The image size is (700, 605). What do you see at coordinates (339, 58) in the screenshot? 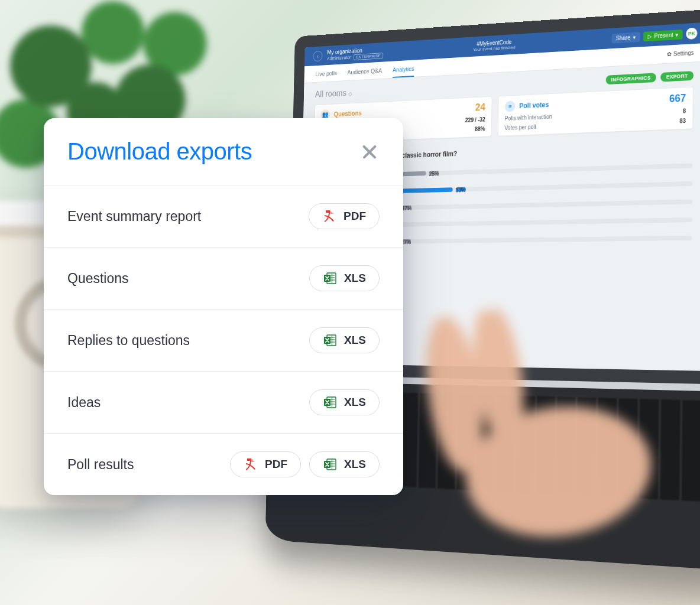
I see `user-role: Administrator` at bounding box center [339, 58].